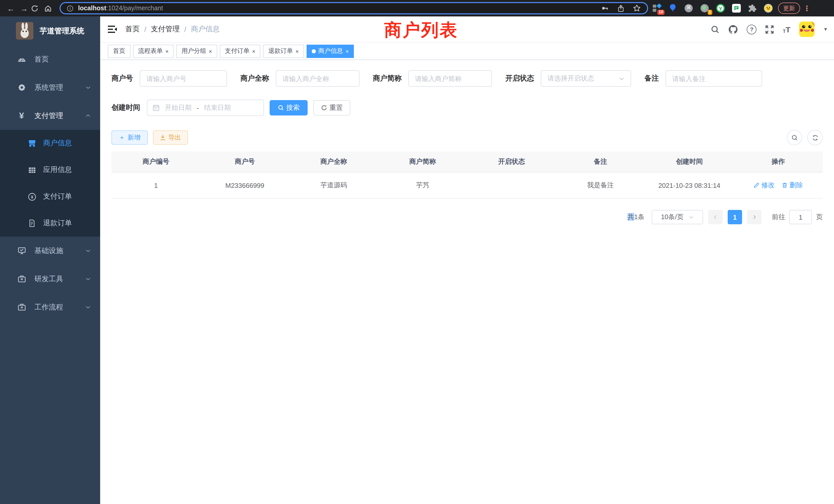 Image resolution: width=834 pixels, height=504 pixels. I want to click on col-header: 商户简称, so click(422, 162).